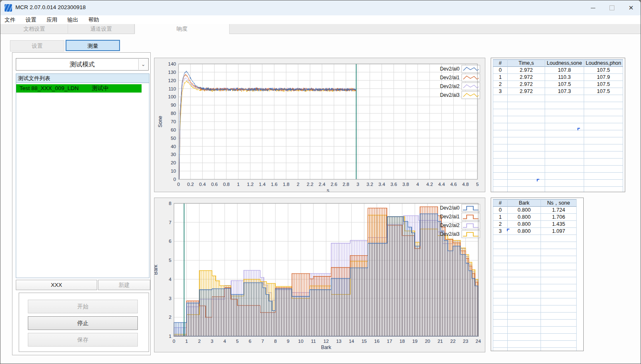 Image resolution: width=641 pixels, height=364 pixels. I want to click on x-tick-label: 6, so click(250, 341).